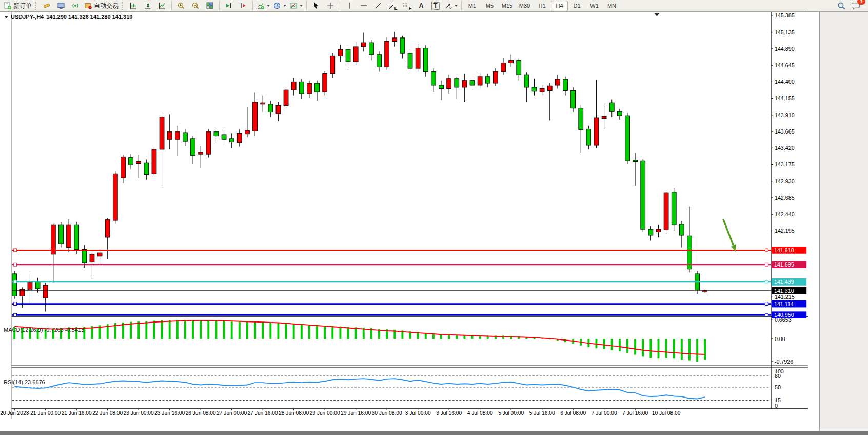 The image size is (868, 435). What do you see at coordinates (232, 413) in the screenshot?
I see `date-label: 27 Jun 00:00` at bounding box center [232, 413].